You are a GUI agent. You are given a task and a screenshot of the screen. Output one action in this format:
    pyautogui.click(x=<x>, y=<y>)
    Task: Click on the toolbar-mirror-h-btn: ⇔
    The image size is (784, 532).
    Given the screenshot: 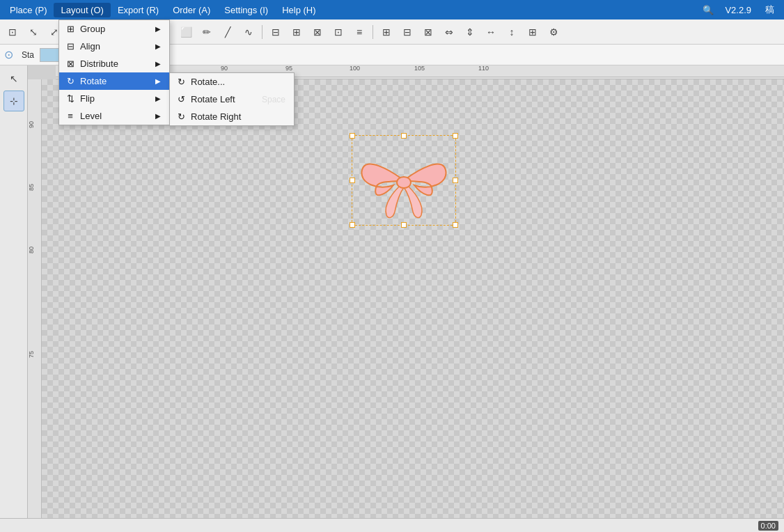 What is the action you would take?
    pyautogui.click(x=449, y=32)
    